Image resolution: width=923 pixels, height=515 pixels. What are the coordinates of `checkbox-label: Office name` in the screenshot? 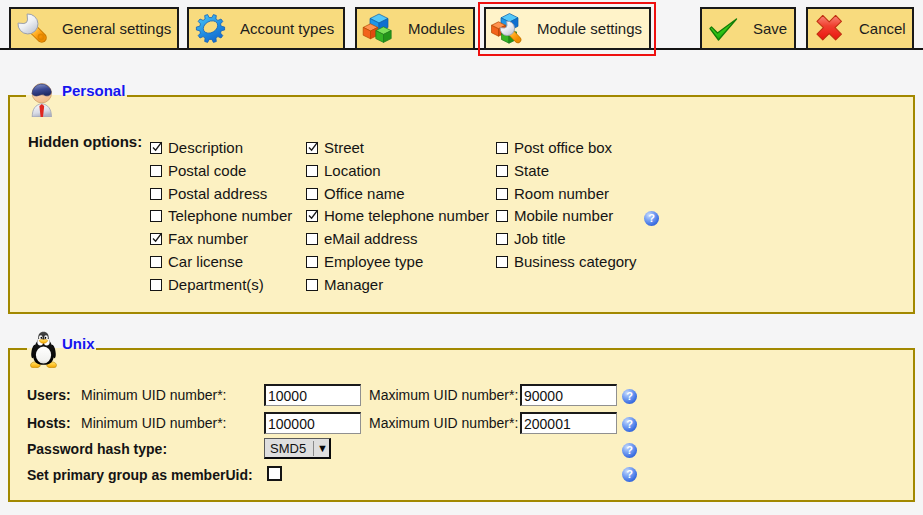 It's located at (364, 194).